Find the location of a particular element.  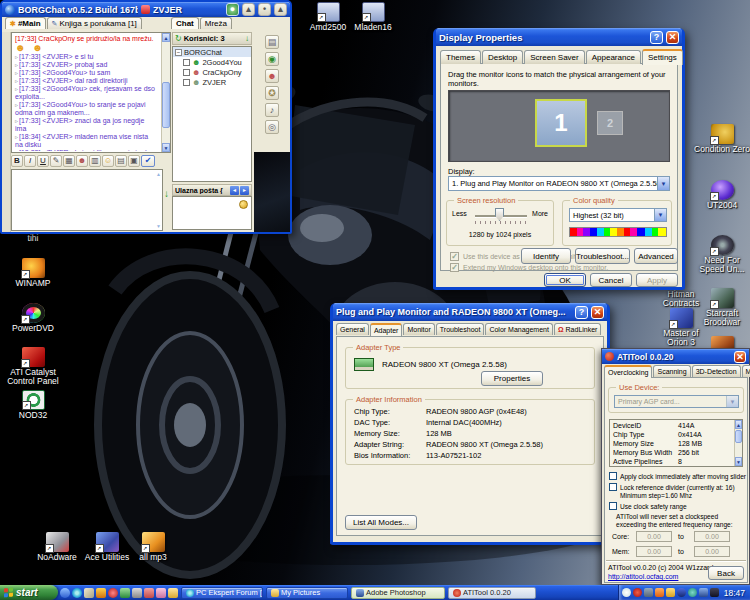

tab-color-management: Color Management is located at coordinates (519, 329).